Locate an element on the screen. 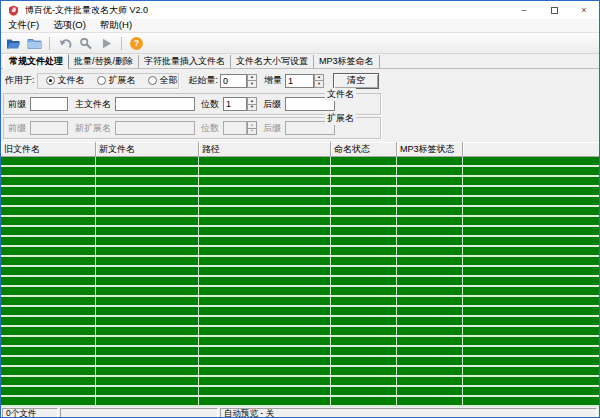  suffix-label: 后缀 is located at coordinates (272, 104).